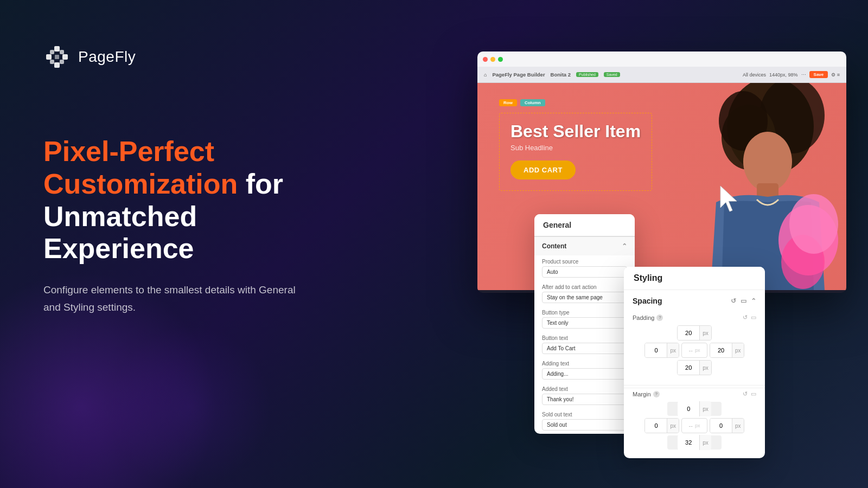  I want to click on pagefly-logo-icon, so click(57, 57).